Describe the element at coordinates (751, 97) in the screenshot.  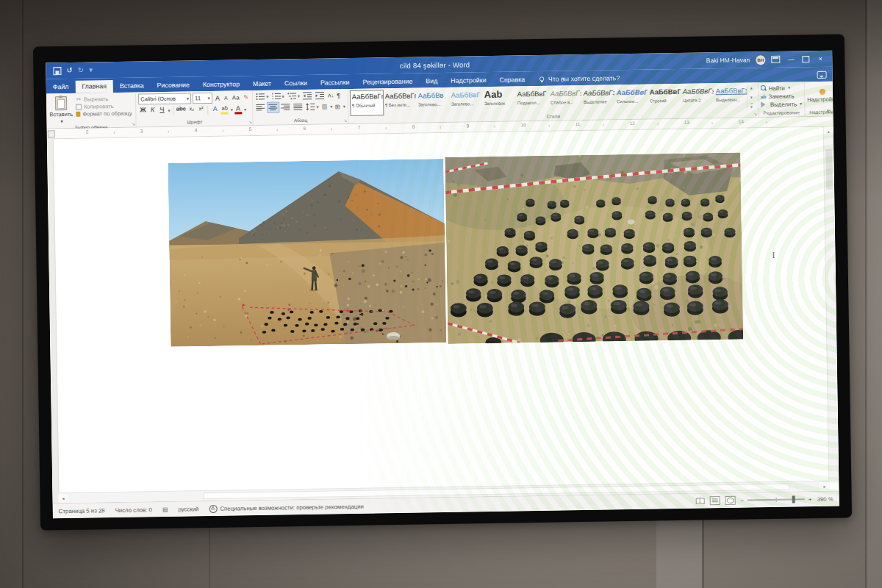
I see `styles-down-icon: ▾` at that location.